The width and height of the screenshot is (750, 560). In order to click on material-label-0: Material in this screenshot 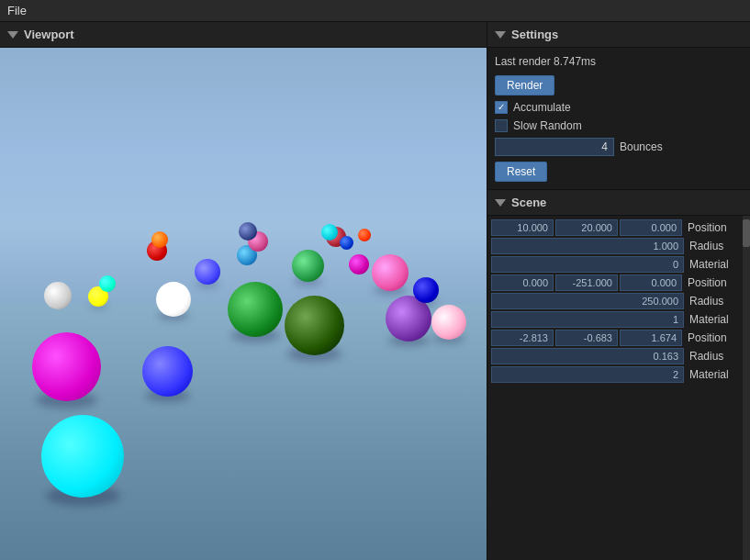, I will do `click(713, 264)`.